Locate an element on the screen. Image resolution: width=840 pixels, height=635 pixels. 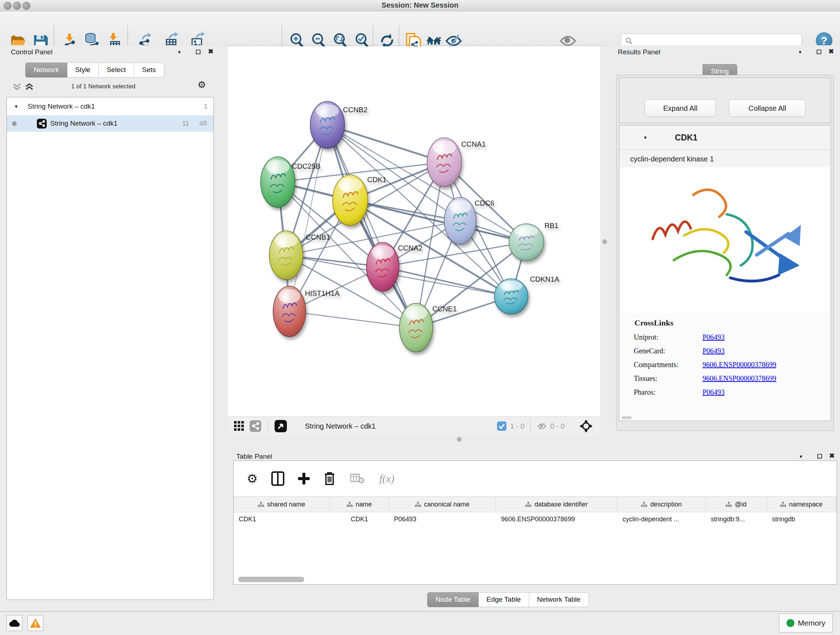
table-cell: 9606.ENSP00000378699 is located at coordinates (557, 519).